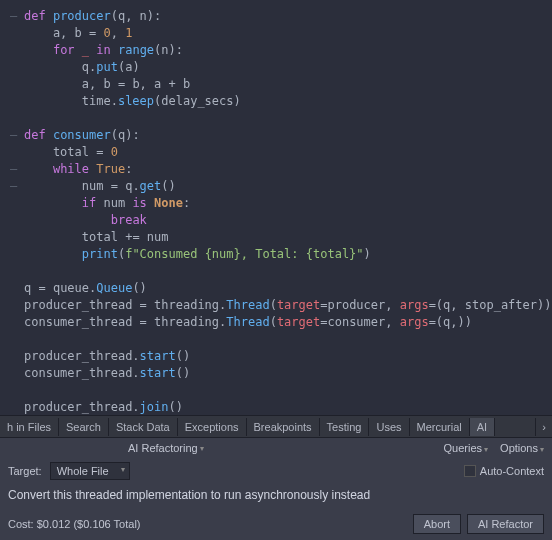  What do you see at coordinates (276, 84) in the screenshot?
I see `code-line: a, b = b, a + b` at bounding box center [276, 84].